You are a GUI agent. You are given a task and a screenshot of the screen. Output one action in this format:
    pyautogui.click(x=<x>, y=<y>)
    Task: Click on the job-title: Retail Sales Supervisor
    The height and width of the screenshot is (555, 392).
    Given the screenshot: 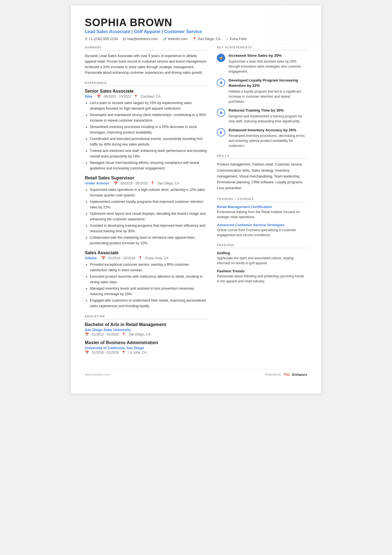 What is the action you would take?
    pyautogui.click(x=146, y=178)
    